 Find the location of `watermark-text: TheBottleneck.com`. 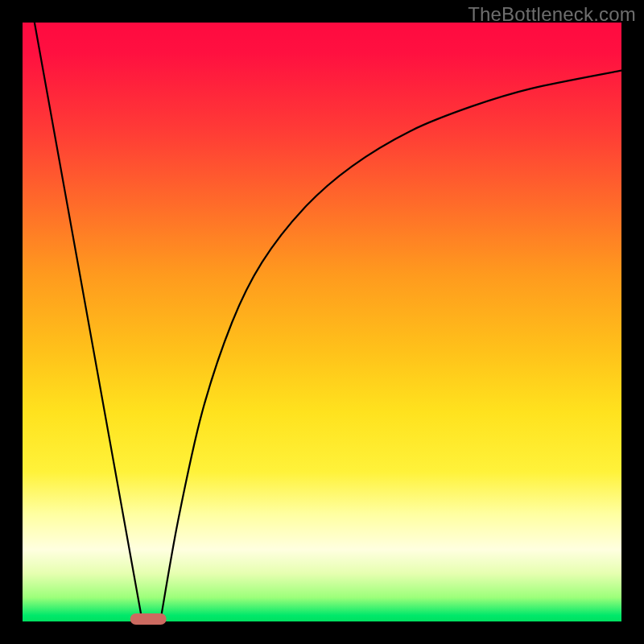

watermark-text: TheBottleneck.com is located at coordinates (552, 14).